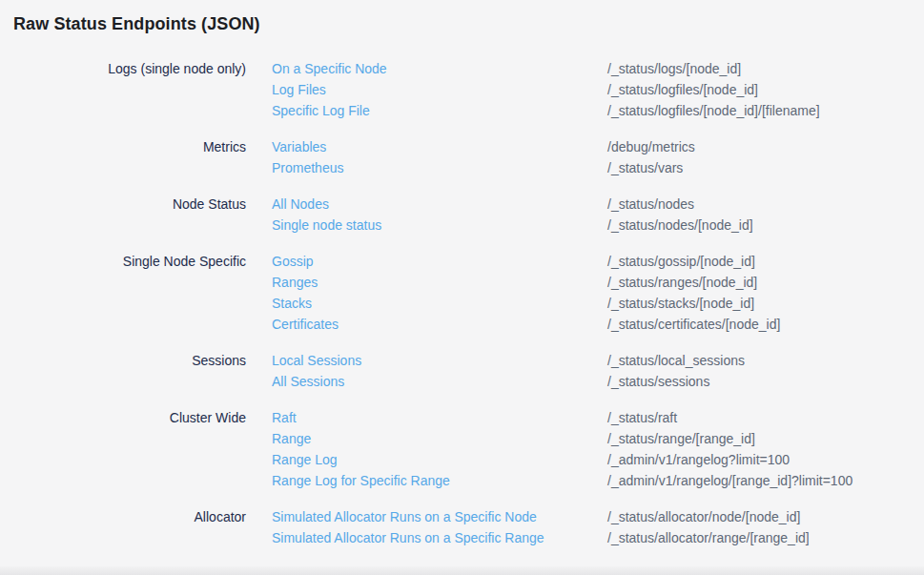  Describe the element at coordinates (676, 360) in the screenshot. I see `endpoint-path: /_status/local_sessions` at that location.